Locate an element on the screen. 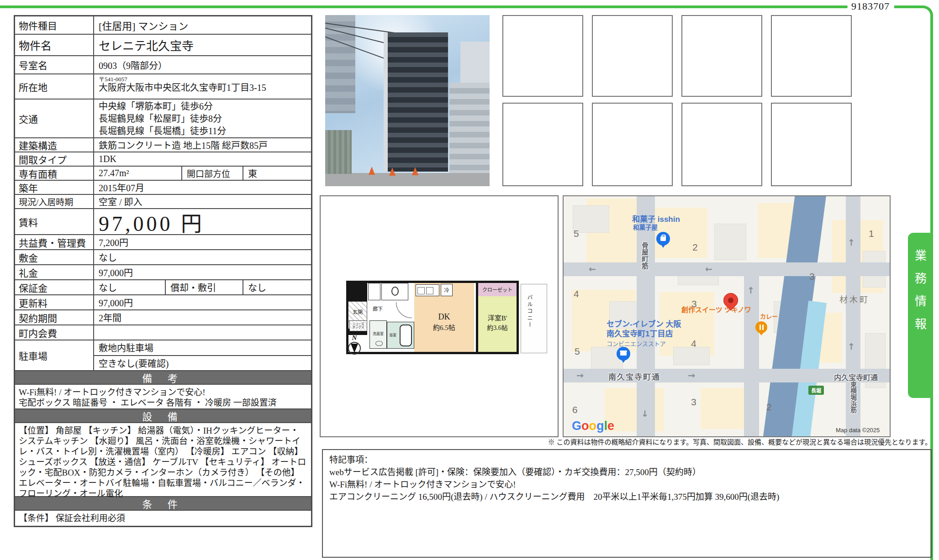  section-header-remarks: 備 考 is located at coordinates (163, 378).